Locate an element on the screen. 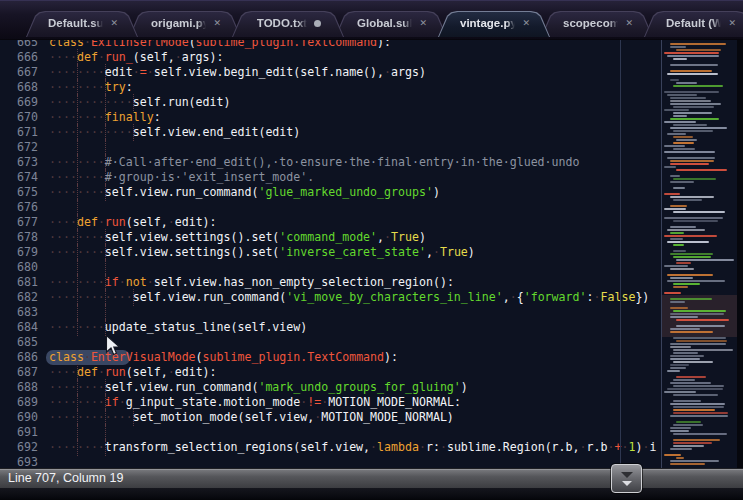 The height and width of the screenshot is (500, 743). tab-label: Default (Windo is located at coordinates (694, 23).